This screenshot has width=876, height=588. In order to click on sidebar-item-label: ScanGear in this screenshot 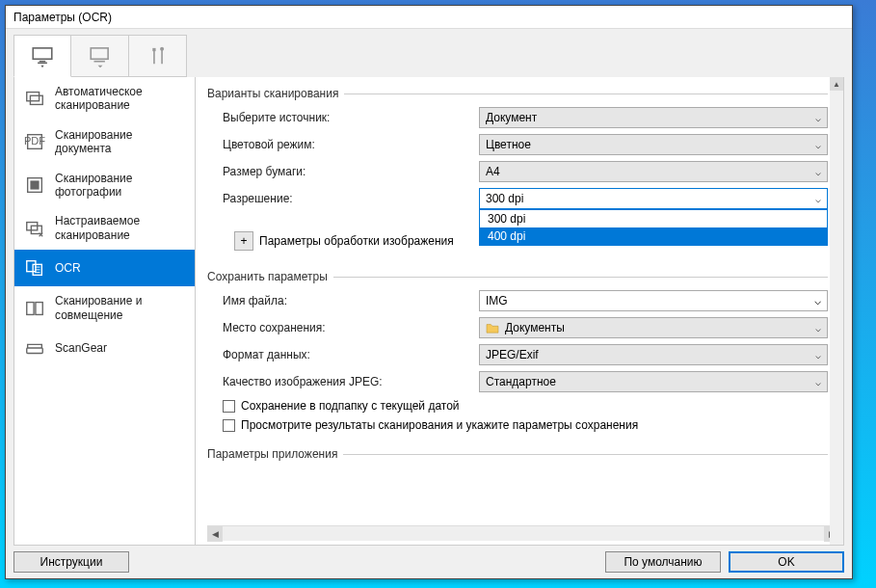, I will do `click(81, 348)`.